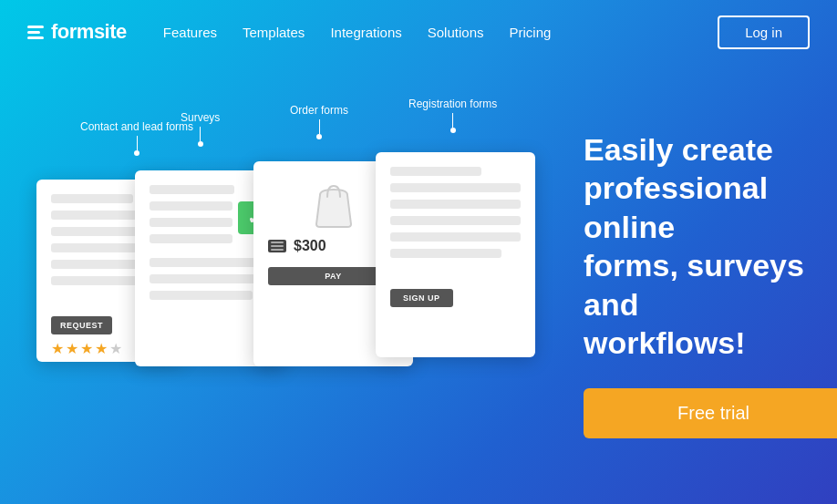 Image resolution: width=837 pixels, height=504 pixels. What do you see at coordinates (366, 33) in the screenshot?
I see `nav-item-integrations: Integrations` at bounding box center [366, 33].